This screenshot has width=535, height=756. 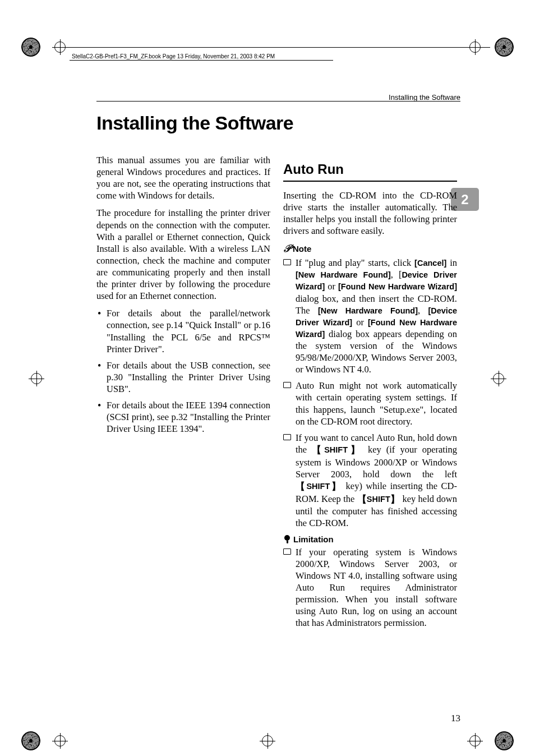 I want to click on page-number: 13, so click(x=455, y=718).